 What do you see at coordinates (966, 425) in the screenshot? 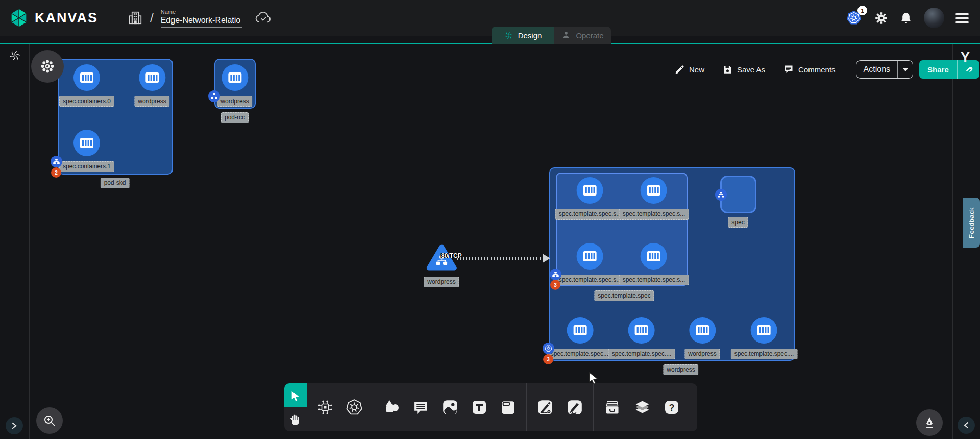
I see `collapse-left-button` at bounding box center [966, 425].